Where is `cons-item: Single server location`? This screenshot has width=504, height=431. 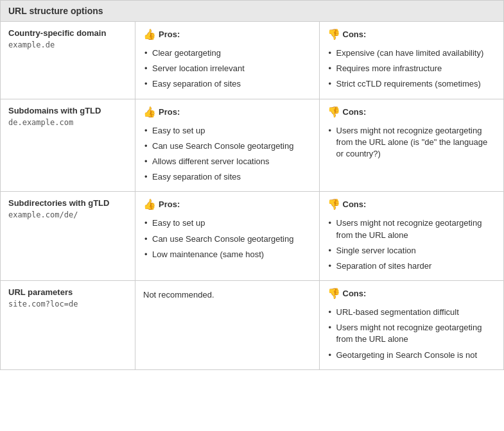 cons-item: Single server location is located at coordinates (412, 251).